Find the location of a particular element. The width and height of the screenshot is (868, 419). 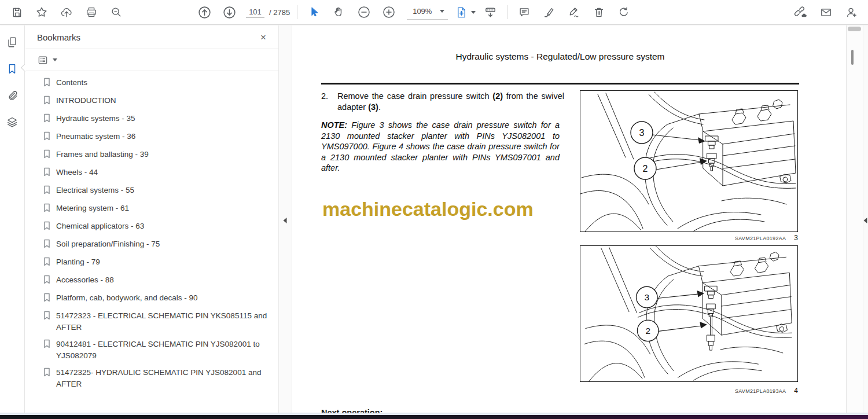

bookmark-item-label: 51472323 - ELECTRICAL SCHEMATIC PIN YKS0… is located at coordinates (163, 322).